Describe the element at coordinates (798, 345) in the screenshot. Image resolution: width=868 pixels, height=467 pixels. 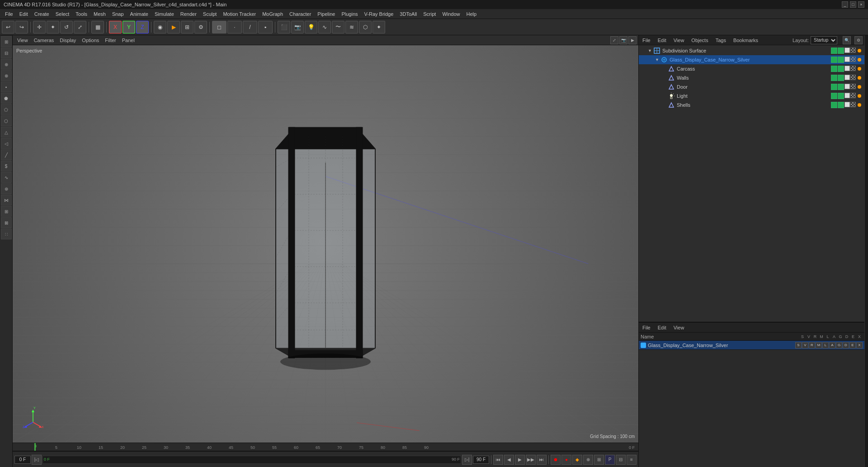
I see `attr-icon-s: S` at that location.